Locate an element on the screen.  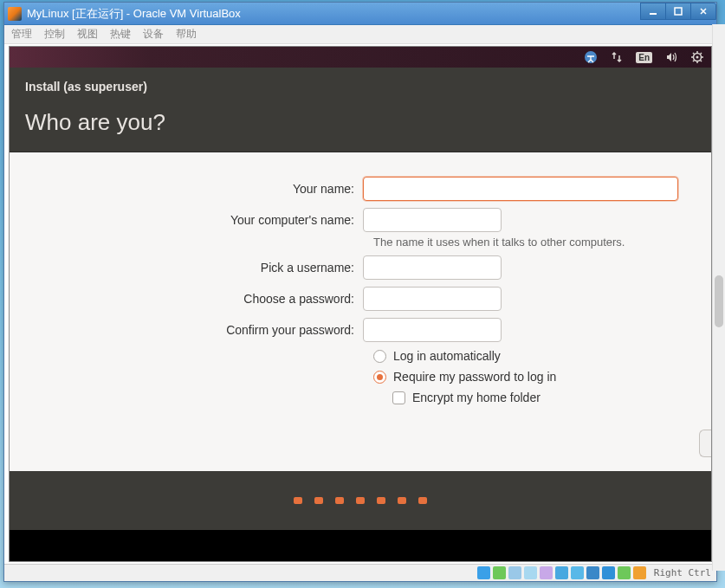
status-usb-icon is located at coordinates (515, 573).